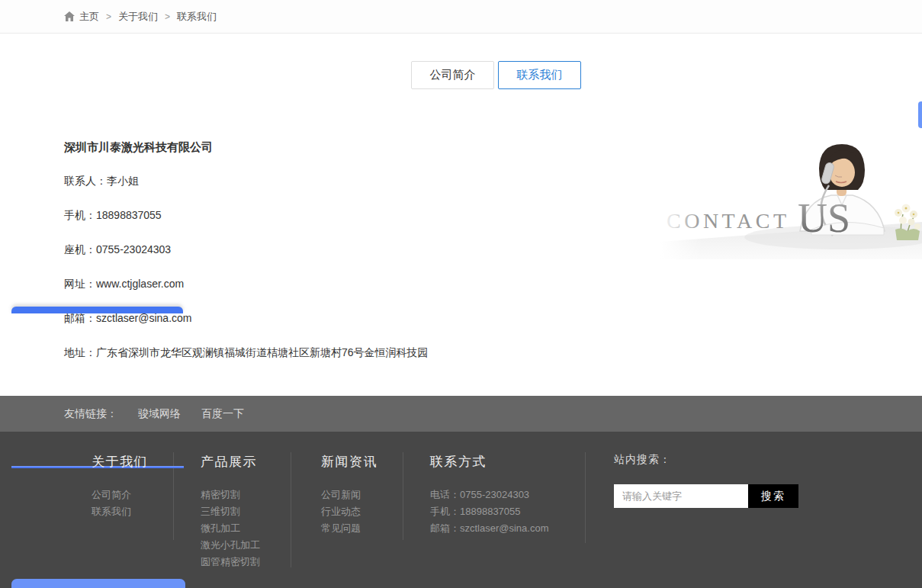 The height and width of the screenshot is (588, 922). I want to click on footer-email-row: 邮箱：szctlaser@sina.com, so click(508, 529).